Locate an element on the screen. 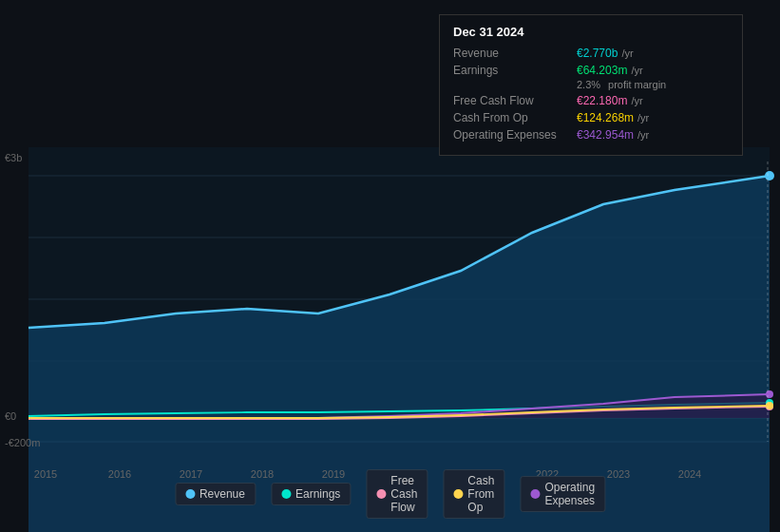 The width and height of the screenshot is (780, 532). legend-dot-revenue is located at coordinates (190, 494).